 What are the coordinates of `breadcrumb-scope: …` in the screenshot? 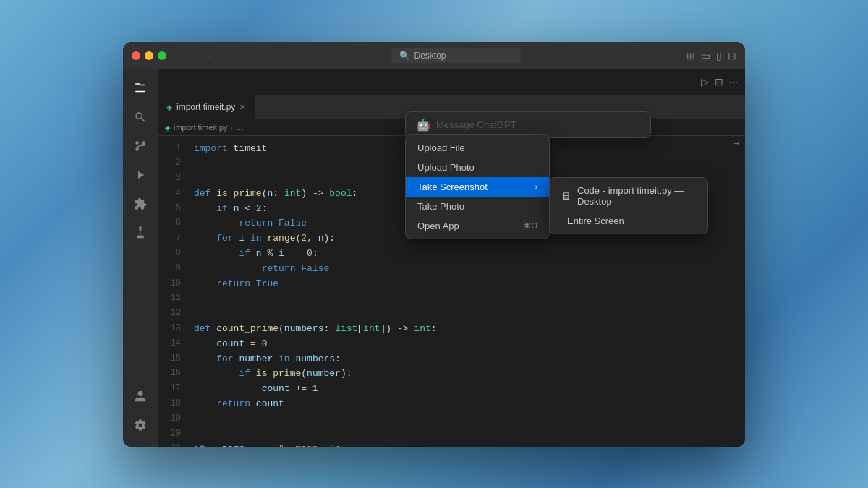 It's located at (240, 127).